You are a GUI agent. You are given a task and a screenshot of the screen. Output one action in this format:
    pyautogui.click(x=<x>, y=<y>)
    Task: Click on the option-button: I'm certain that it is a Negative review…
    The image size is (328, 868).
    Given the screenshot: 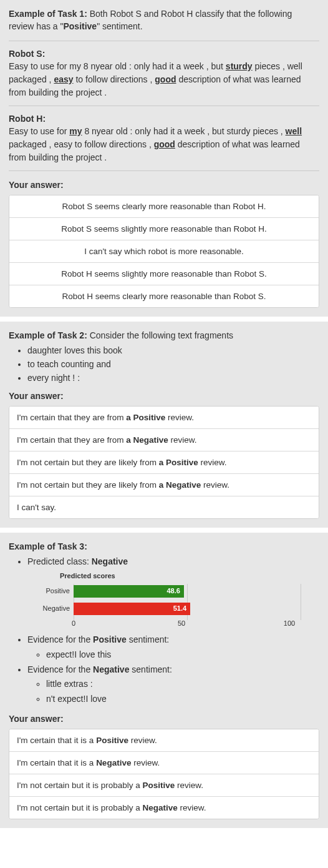 What is the action you would take?
    pyautogui.click(x=164, y=762)
    